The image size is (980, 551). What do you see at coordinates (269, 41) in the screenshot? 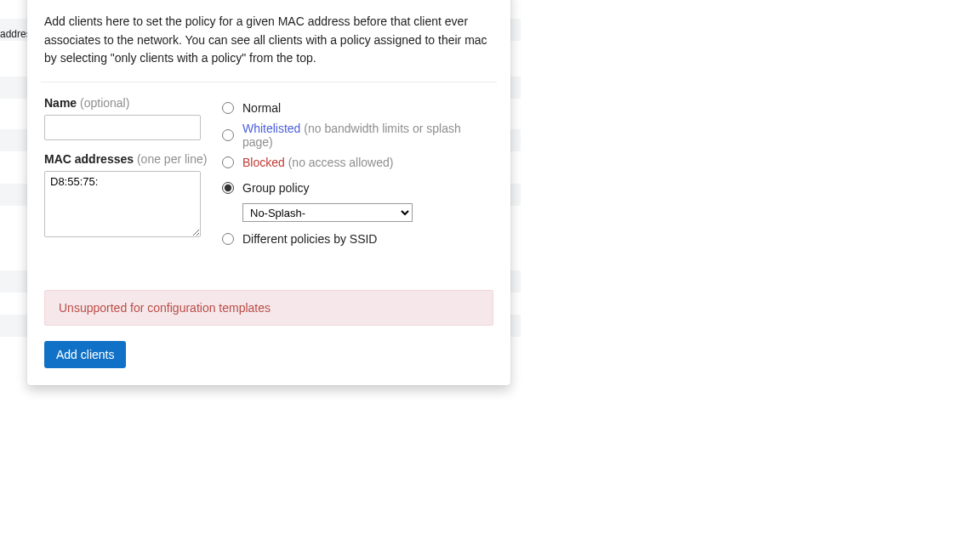
I see `modal-intro-text: Add clients here to set the policy for a…` at bounding box center [269, 41].